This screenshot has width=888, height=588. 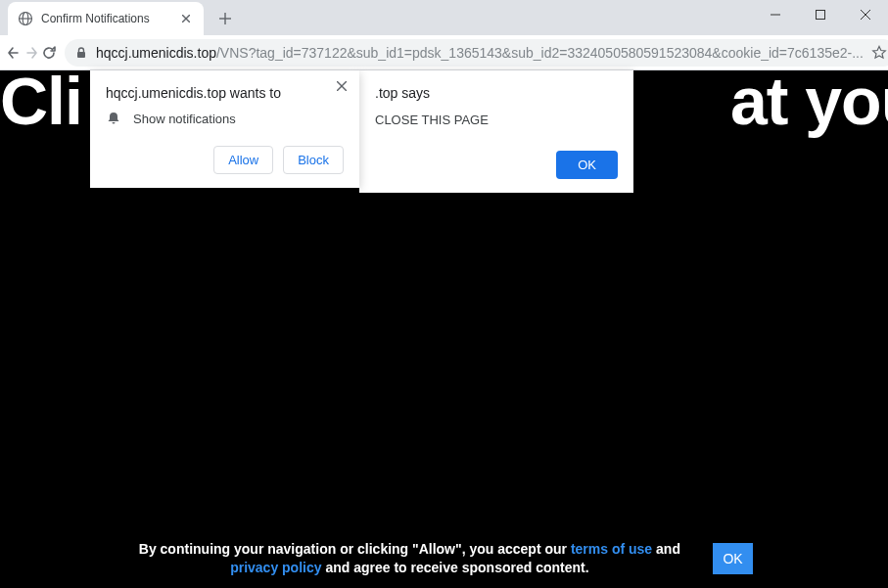 What do you see at coordinates (879, 53) in the screenshot?
I see `bookmark-button` at bounding box center [879, 53].